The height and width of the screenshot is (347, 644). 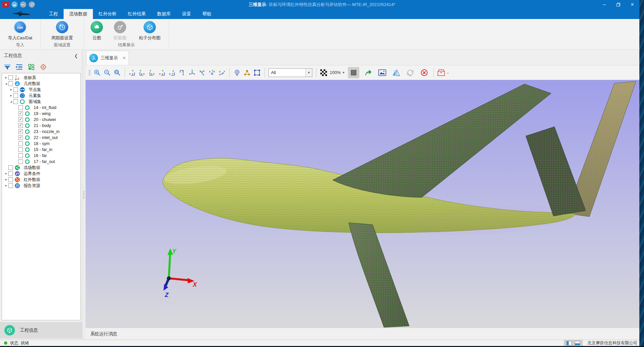 I want to click on opacity-checker-icon, so click(x=324, y=73).